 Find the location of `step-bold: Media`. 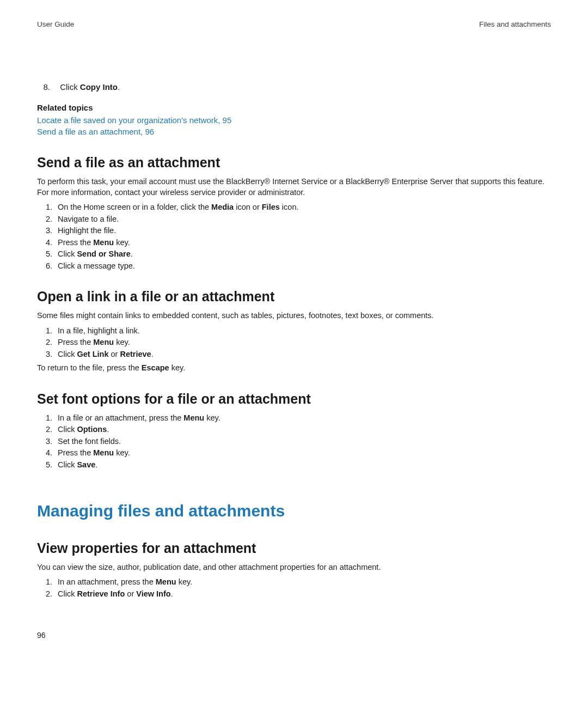

step-bold: Media is located at coordinates (222, 207).